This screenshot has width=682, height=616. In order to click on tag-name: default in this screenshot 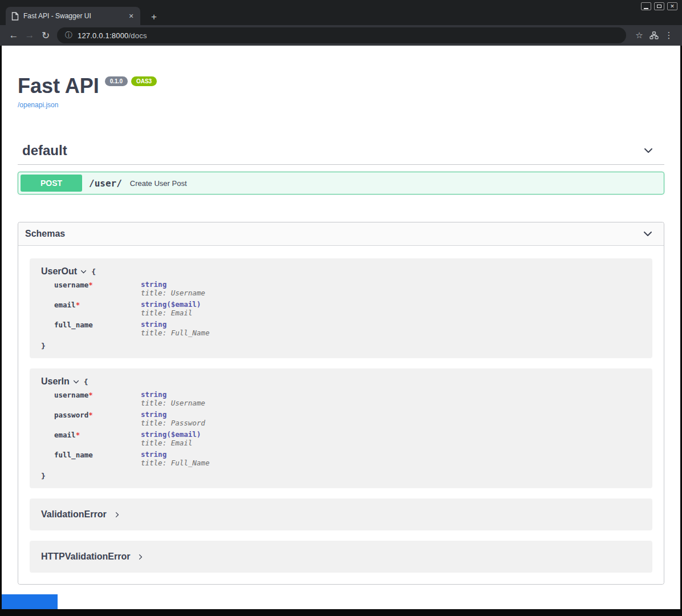, I will do `click(44, 151)`.